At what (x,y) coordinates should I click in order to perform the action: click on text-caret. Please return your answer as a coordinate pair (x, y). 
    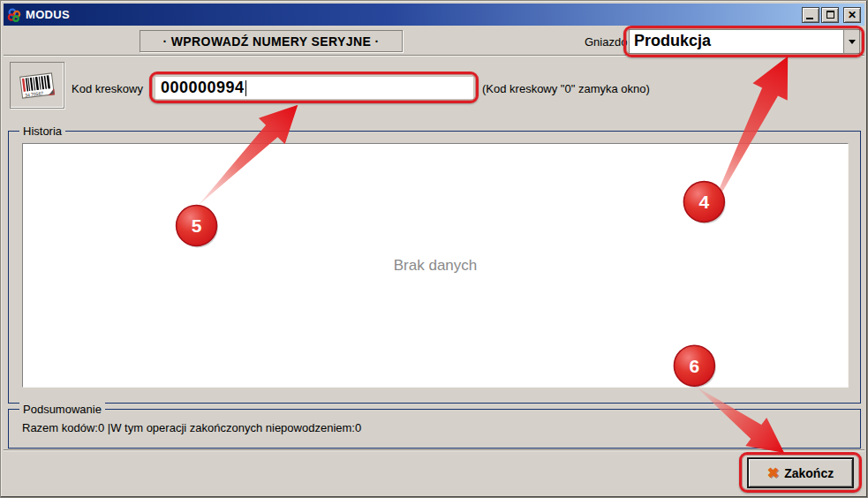
    Looking at the image, I should click on (245, 88).